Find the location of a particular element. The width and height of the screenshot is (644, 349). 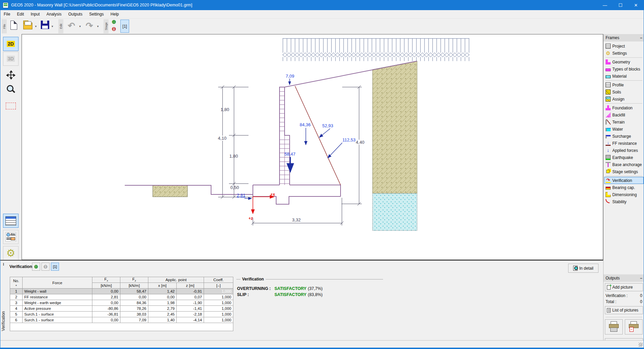

table-row: 6Surch.1 - surface 0,007,09 1,40-4,14 1,… is located at coordinates (122, 320).